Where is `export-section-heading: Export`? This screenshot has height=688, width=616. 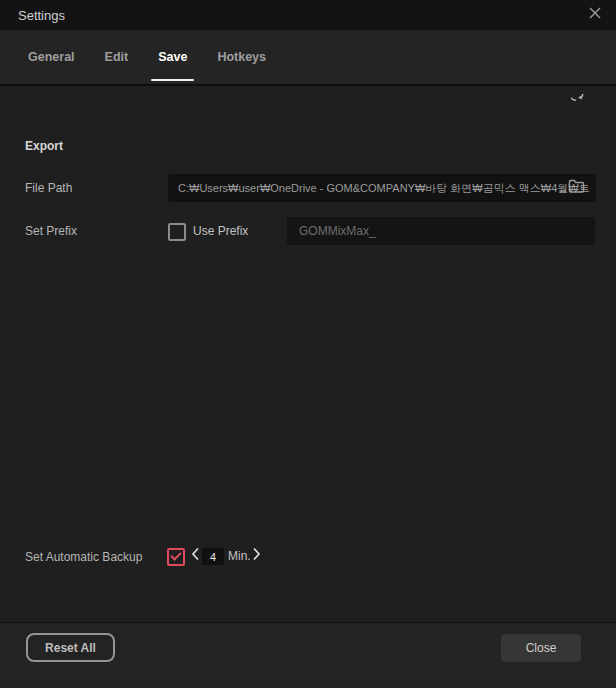
export-section-heading: Export is located at coordinates (44, 146).